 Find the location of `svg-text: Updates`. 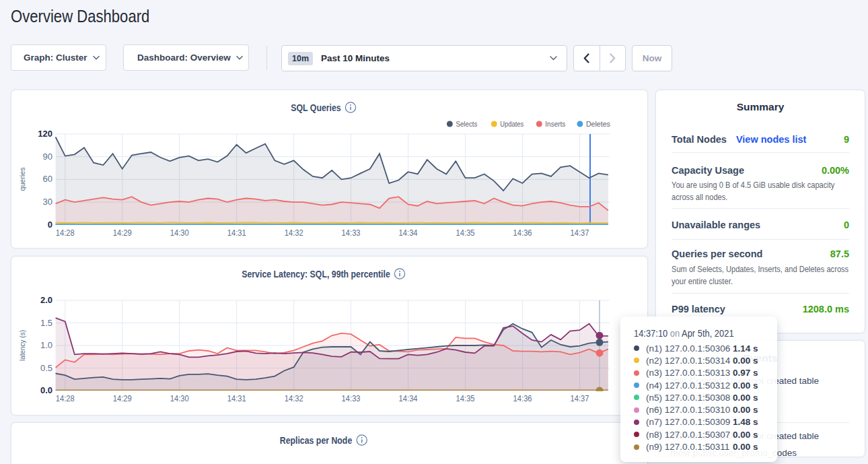

svg-text: Updates is located at coordinates (511, 124).